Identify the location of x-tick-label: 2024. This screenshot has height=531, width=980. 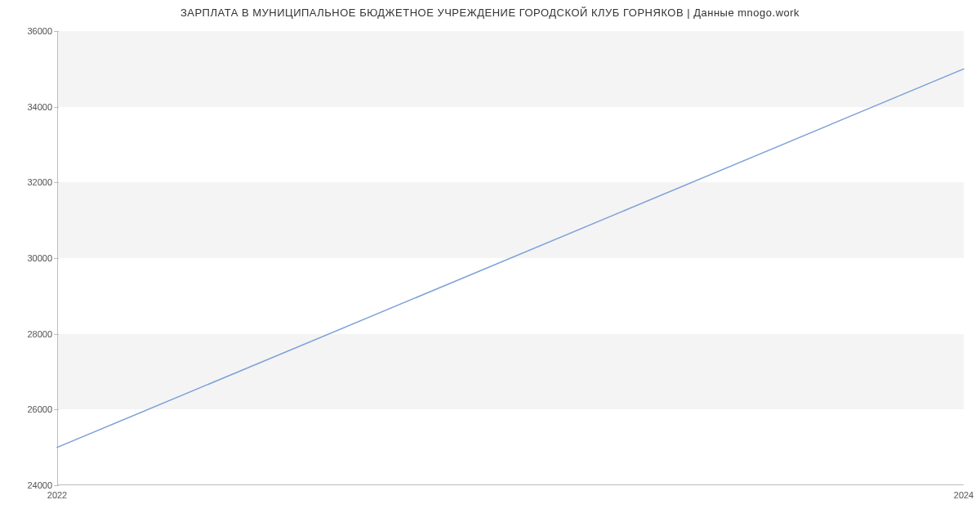
(964, 495).